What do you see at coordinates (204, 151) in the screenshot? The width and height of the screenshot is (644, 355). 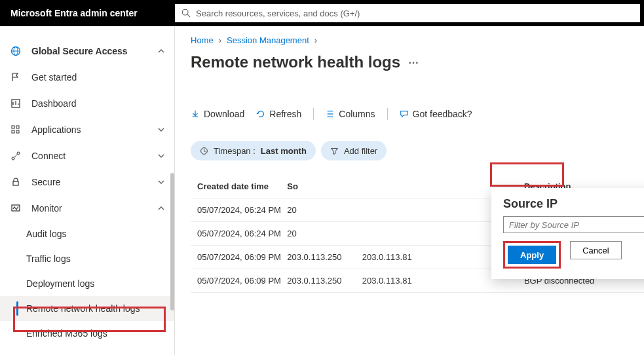 I see `clock-icon` at bounding box center [204, 151].